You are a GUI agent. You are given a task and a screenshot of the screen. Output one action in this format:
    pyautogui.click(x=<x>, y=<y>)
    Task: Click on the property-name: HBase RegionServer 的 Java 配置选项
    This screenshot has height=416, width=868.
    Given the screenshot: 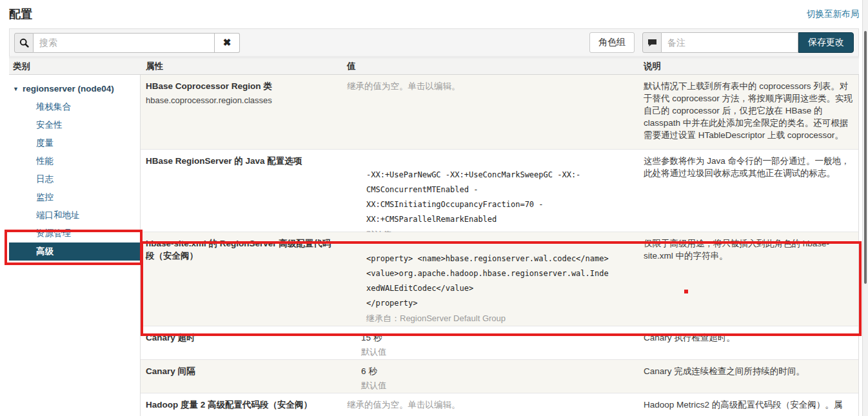 What is the action you would take?
    pyautogui.click(x=241, y=161)
    